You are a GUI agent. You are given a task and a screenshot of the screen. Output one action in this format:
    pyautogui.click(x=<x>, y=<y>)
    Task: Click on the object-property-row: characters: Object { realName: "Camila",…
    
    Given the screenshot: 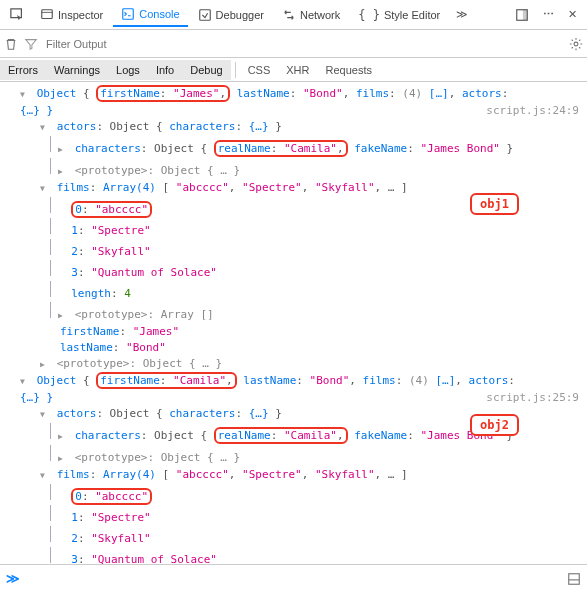 What is the action you would take?
    pyautogui.click(x=294, y=147)
    